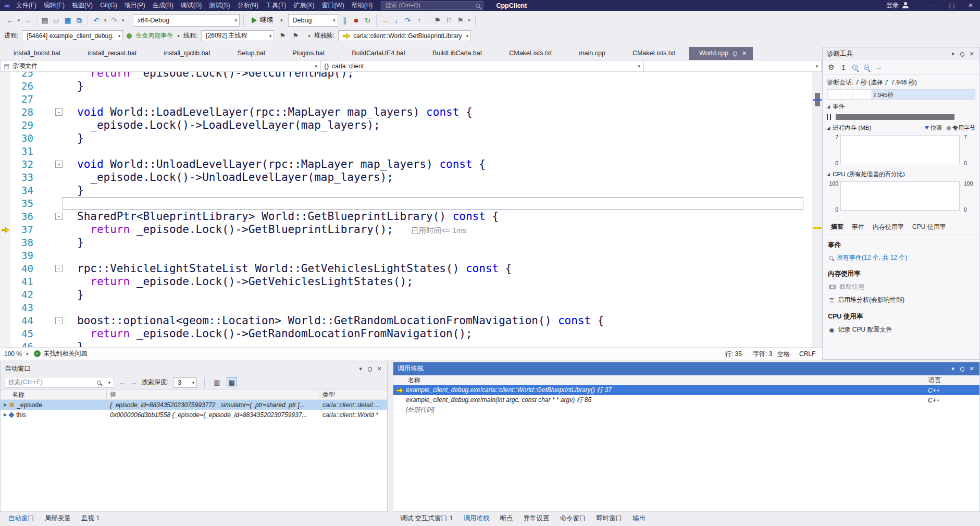 This screenshot has width=980, height=526. Describe the element at coordinates (476, 518) in the screenshot. I see `right-pane-tab: 调用堆栈` at that location.